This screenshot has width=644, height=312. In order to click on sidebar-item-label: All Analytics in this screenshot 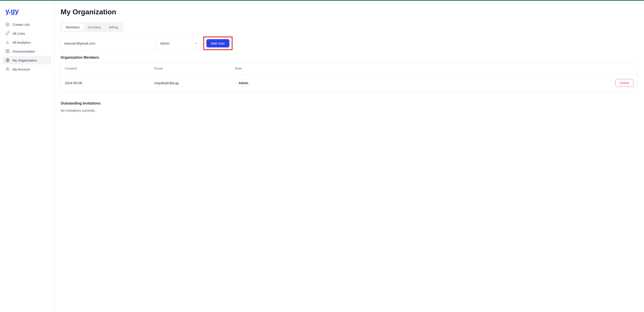, I will do `click(22, 43)`.